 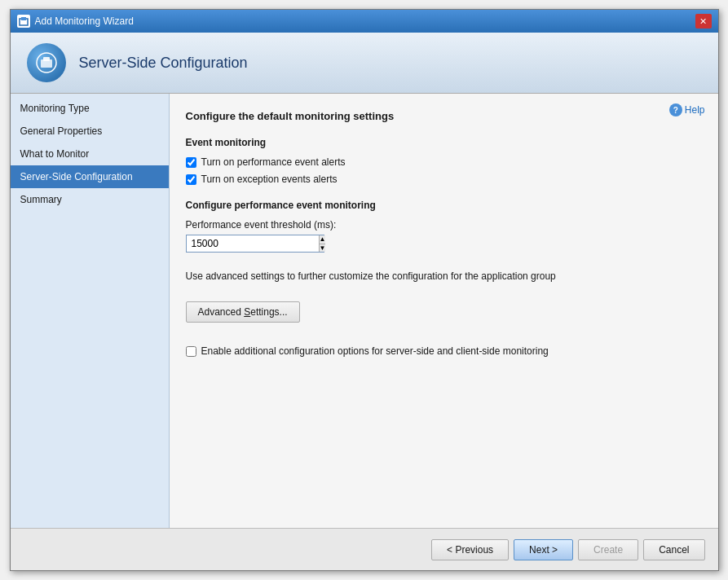 I want to click on spinbox-buttons: ▲ ▼, so click(x=323, y=244).